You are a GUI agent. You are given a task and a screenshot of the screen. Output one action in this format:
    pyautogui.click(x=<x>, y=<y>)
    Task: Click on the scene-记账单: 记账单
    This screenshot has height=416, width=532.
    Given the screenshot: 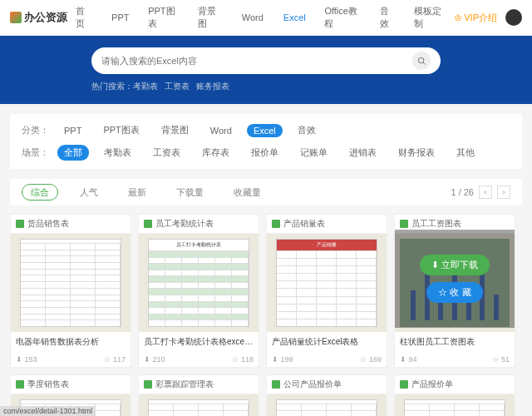 What is the action you would take?
    pyautogui.click(x=314, y=153)
    